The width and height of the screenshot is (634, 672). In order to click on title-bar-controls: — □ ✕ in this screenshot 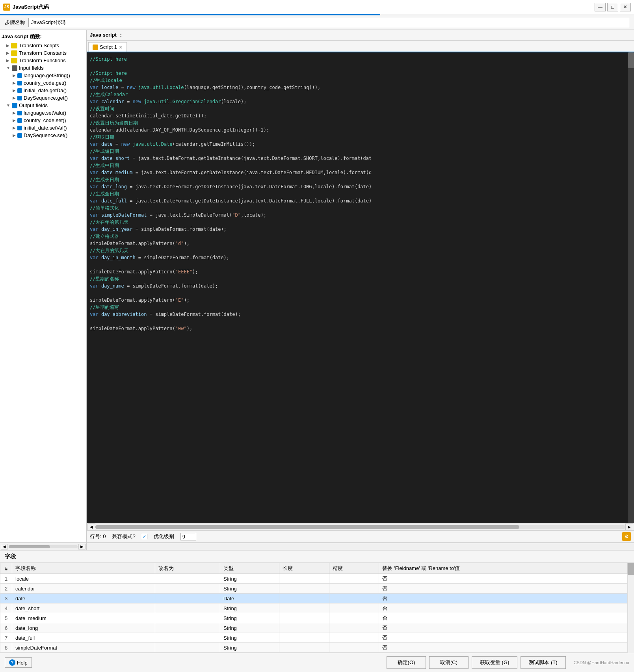, I will do `click(613, 7)`.